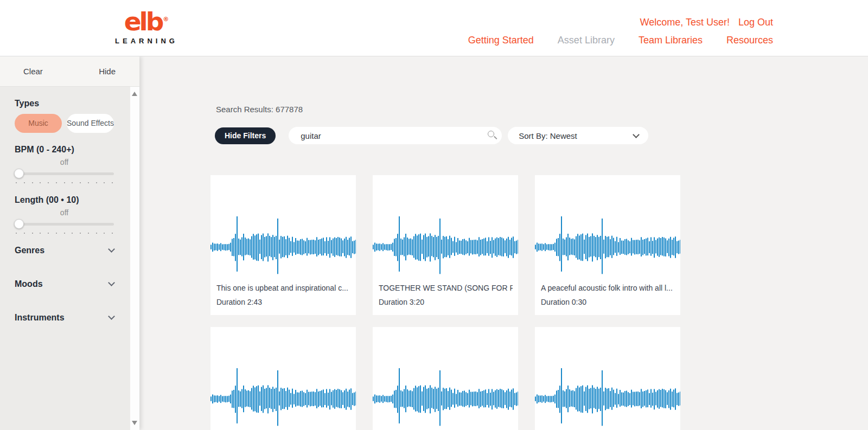 Image resolution: width=868 pixels, height=430 pixels. Describe the element at coordinates (395, 136) in the screenshot. I see `search-input` at that location.